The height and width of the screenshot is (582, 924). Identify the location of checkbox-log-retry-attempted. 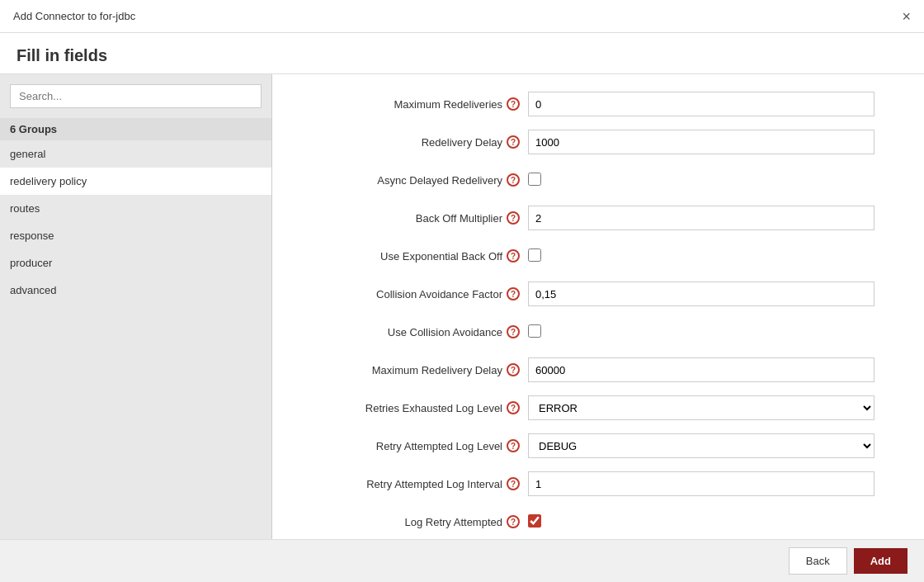
(535, 521).